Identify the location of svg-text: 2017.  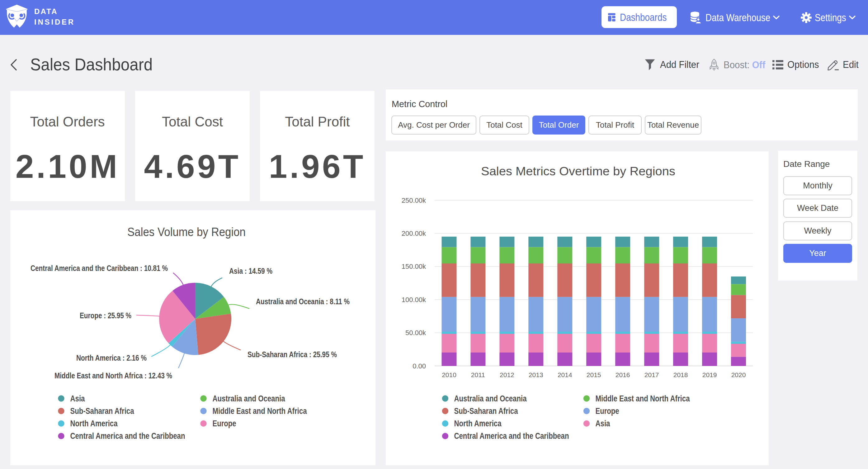
(652, 375).